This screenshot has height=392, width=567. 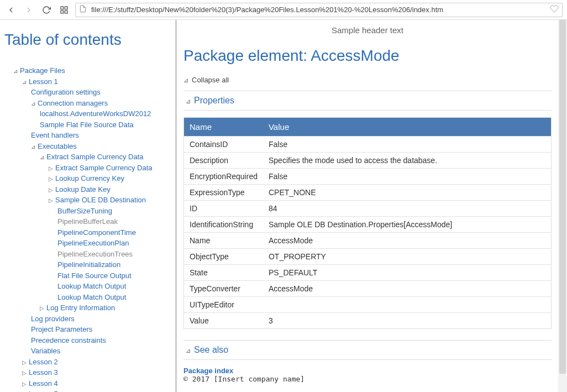 What do you see at coordinates (11, 10) in the screenshot?
I see `back-button` at bounding box center [11, 10].